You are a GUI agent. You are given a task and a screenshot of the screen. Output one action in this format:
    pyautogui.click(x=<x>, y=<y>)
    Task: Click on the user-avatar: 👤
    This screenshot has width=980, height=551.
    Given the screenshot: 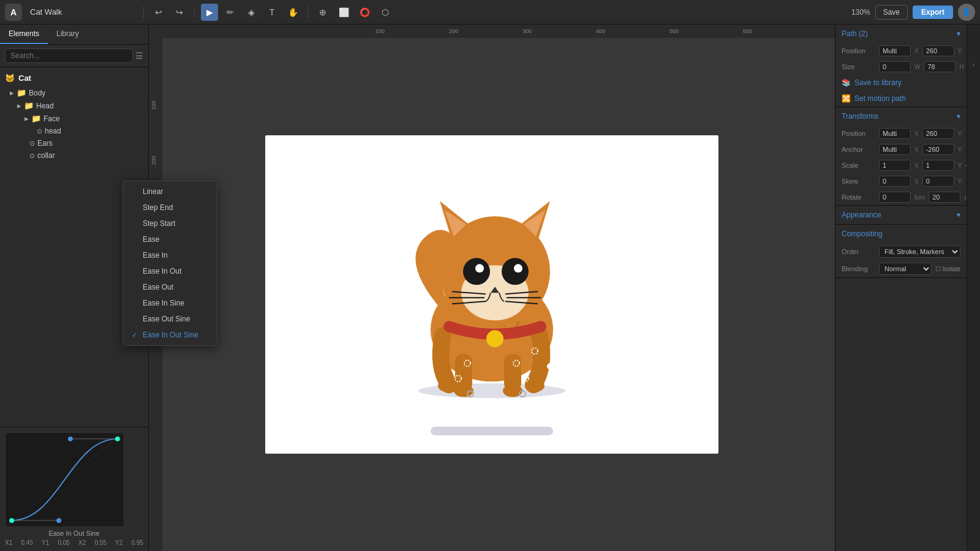 What is the action you would take?
    pyautogui.click(x=967, y=12)
    